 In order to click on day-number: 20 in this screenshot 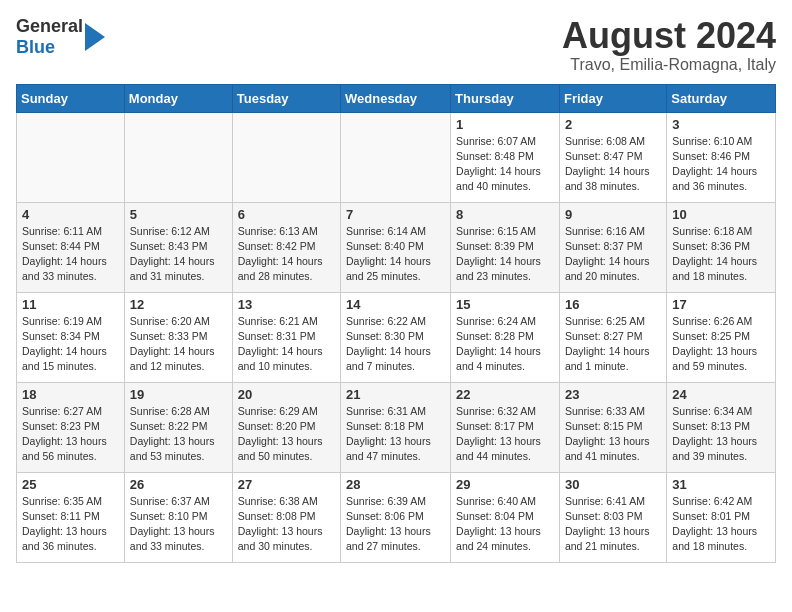, I will do `click(286, 394)`.